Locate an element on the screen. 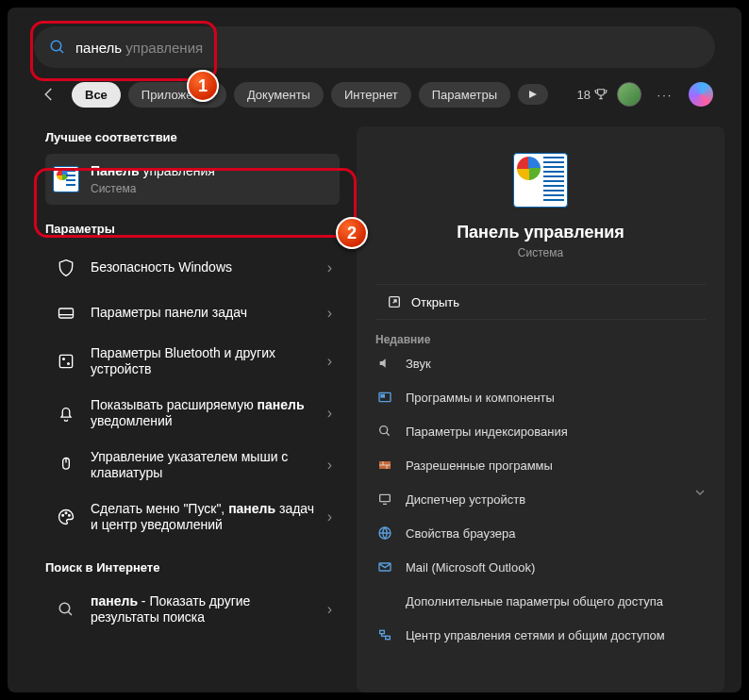 The width and height of the screenshot is (749, 700). back-button is located at coordinates (49, 94).